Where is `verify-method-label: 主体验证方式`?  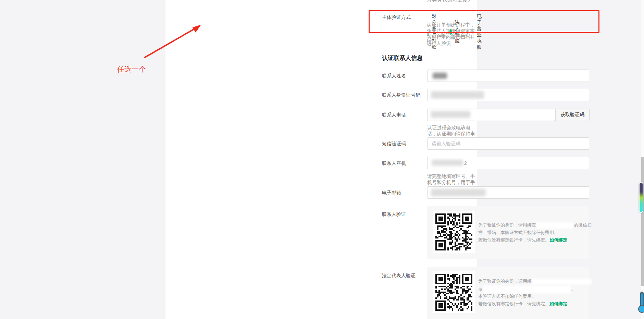 verify-method-label: 主体验证方式 is located at coordinates (396, 17).